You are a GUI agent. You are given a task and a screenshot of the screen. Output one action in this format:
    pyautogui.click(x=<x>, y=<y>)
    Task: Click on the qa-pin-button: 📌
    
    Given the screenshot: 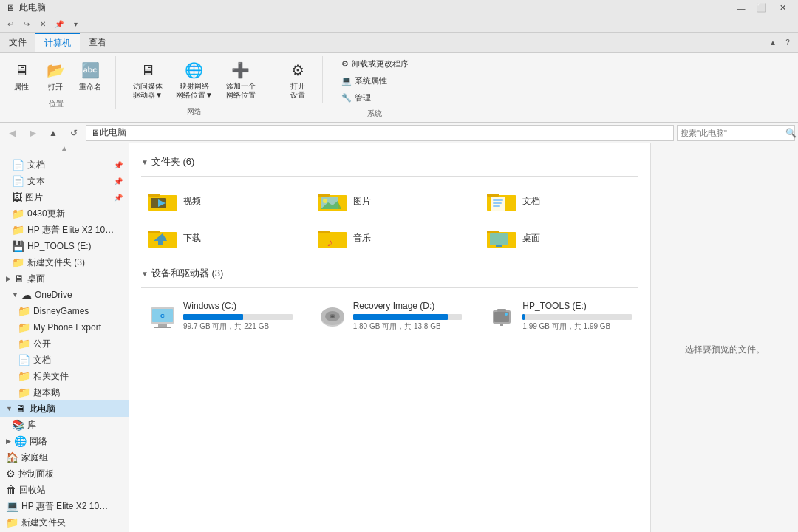 What is the action you would take?
    pyautogui.click(x=59, y=24)
    